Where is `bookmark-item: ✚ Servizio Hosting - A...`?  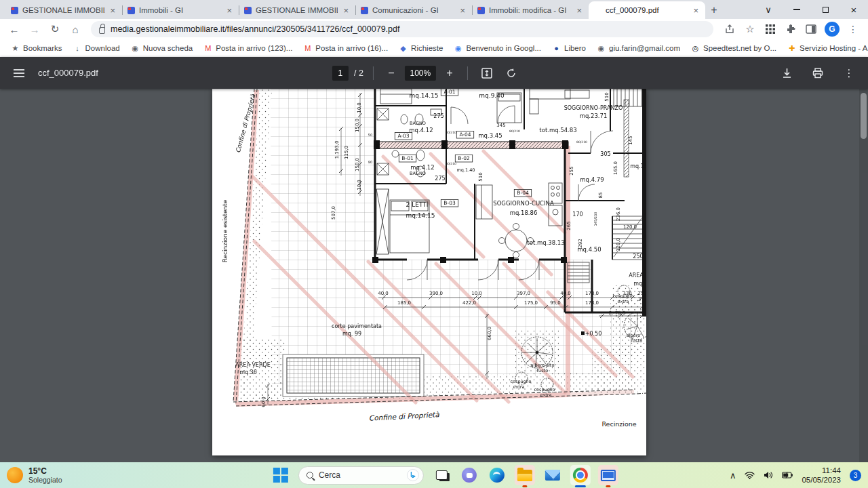
bookmark-item: ✚ Servizio Hosting - A... is located at coordinates (826, 49).